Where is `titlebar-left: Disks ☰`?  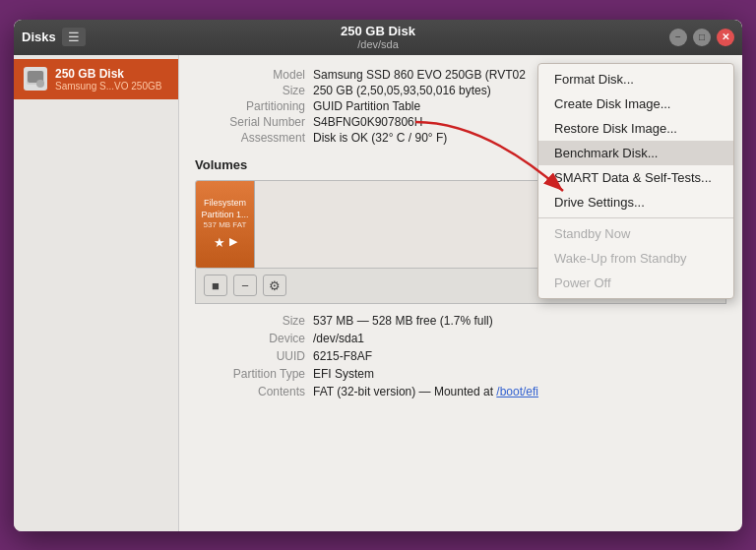
titlebar-left: Disks ☰ is located at coordinates (53, 37).